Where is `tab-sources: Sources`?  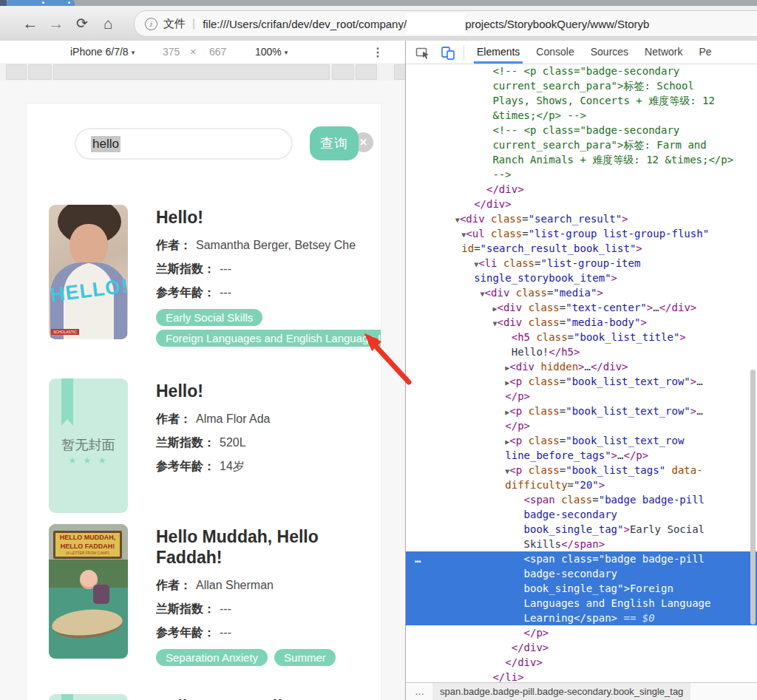
tab-sources: Sources is located at coordinates (609, 52).